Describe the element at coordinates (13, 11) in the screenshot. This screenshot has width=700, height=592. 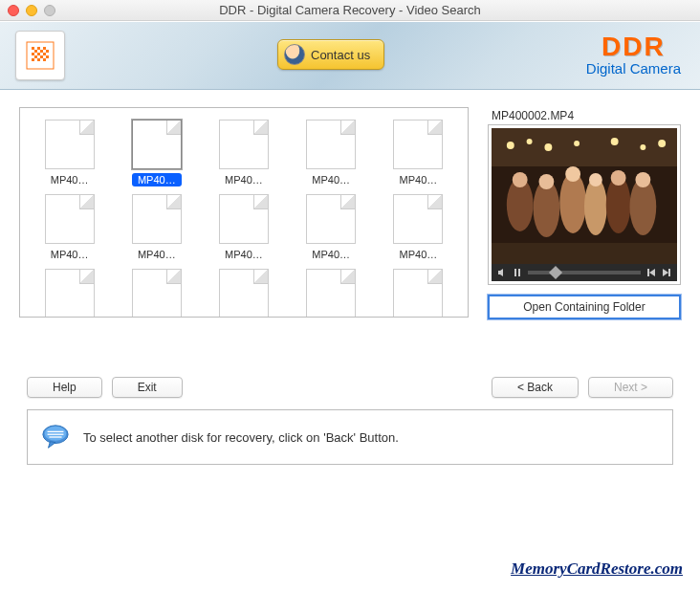
I see `close-window-button` at that location.